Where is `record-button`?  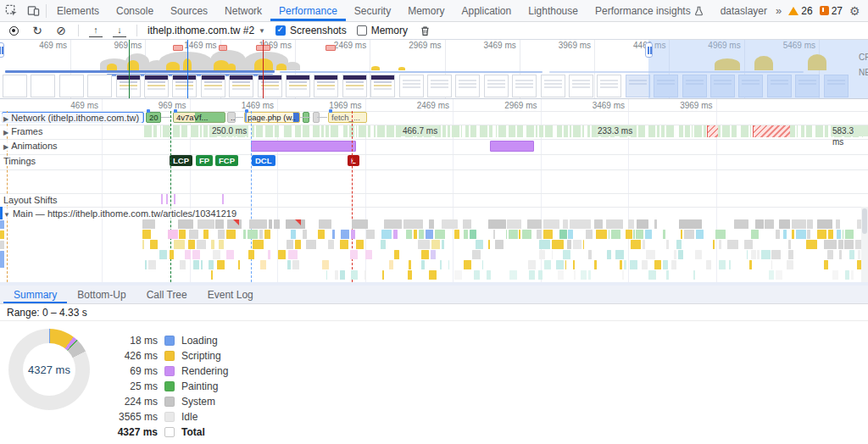
record-button is located at coordinates (14, 31).